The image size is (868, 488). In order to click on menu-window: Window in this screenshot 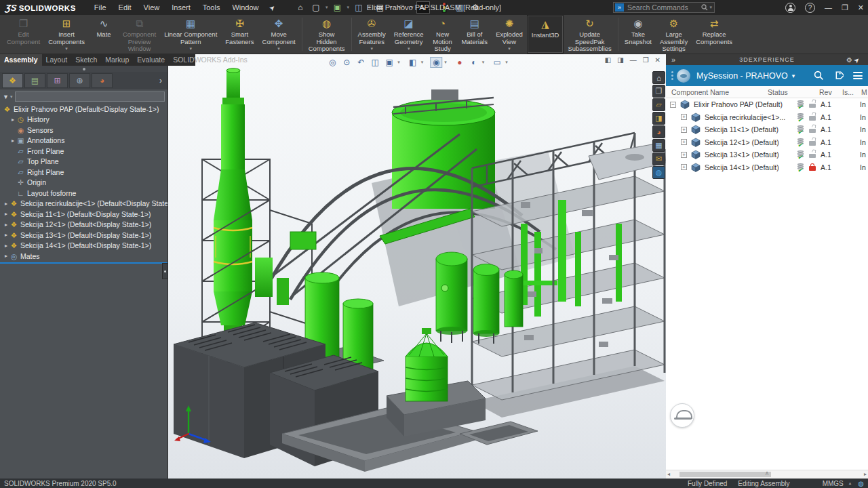, I will do `click(245, 7)`.